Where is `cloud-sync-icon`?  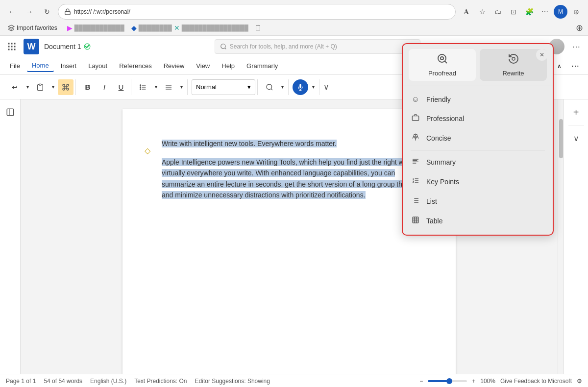
cloud-sync-icon is located at coordinates (87, 47).